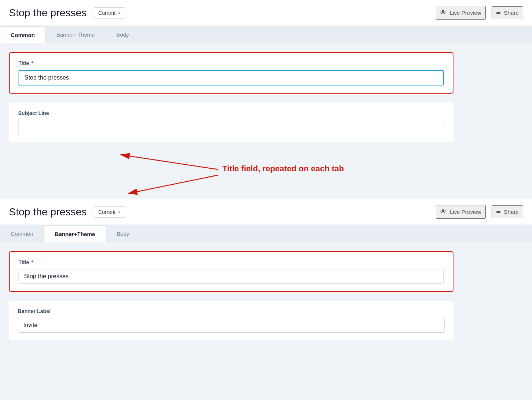 The width and height of the screenshot is (532, 400). I want to click on annotation-area: Title field, repeated on each tab, so click(233, 175).